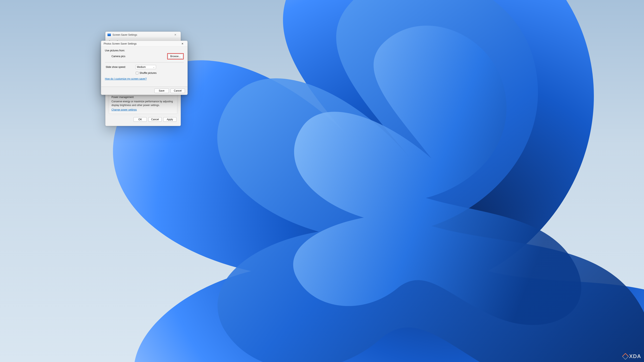  I want to click on change-power-settings-link: Change power settings, so click(124, 110).